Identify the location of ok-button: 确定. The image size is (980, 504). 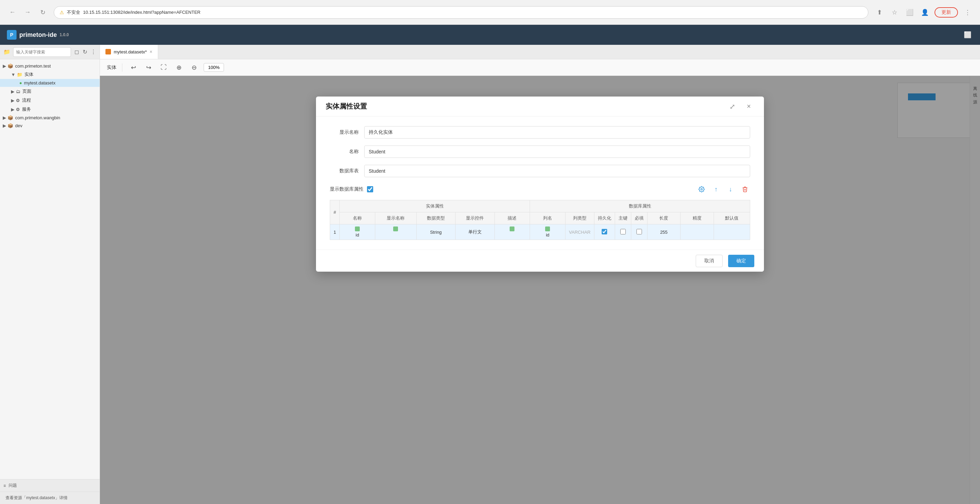
(741, 261).